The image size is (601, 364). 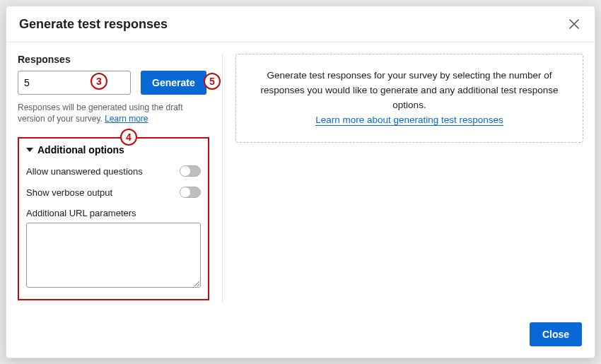 What do you see at coordinates (556, 334) in the screenshot?
I see `close-button: Close` at bounding box center [556, 334].